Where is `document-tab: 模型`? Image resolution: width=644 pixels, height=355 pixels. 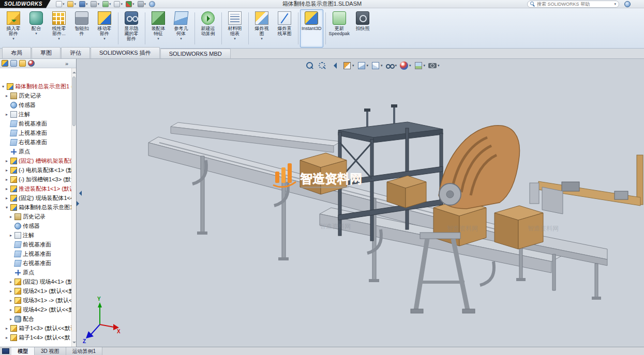 document-tab: 模型 is located at coordinates (23, 351).